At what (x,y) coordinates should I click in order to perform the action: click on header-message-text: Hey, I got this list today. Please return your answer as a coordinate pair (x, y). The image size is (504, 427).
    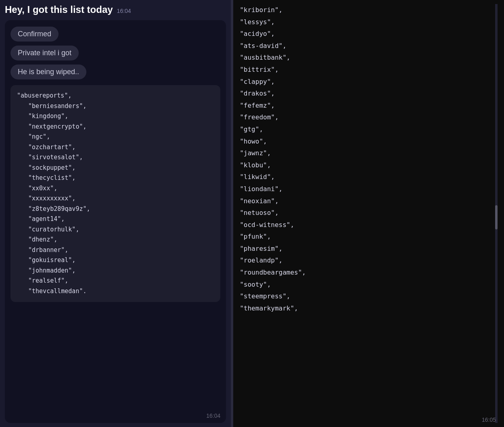
    Looking at the image, I should click on (59, 10).